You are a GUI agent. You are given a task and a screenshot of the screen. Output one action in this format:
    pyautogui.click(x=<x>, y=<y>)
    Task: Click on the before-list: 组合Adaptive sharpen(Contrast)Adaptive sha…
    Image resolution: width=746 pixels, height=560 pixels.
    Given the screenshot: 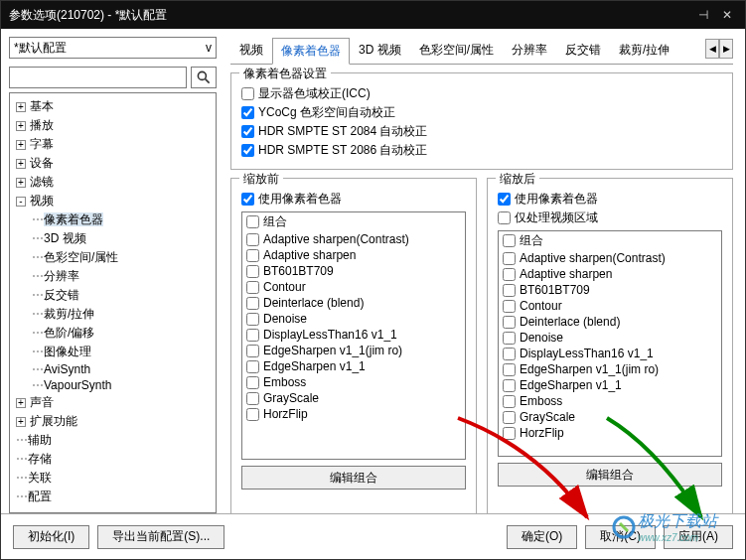 What is the action you would take?
    pyautogui.click(x=354, y=336)
    